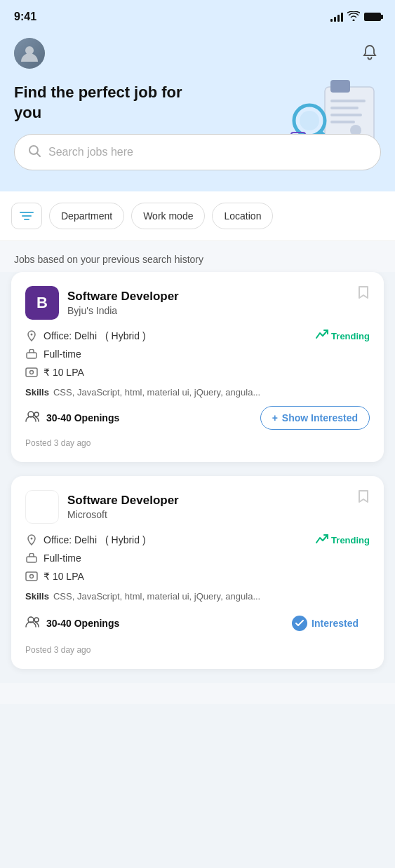 This screenshot has height=868, width=395. What do you see at coordinates (123, 297) in the screenshot?
I see `job-1-title: Software Developer` at bounding box center [123, 297].